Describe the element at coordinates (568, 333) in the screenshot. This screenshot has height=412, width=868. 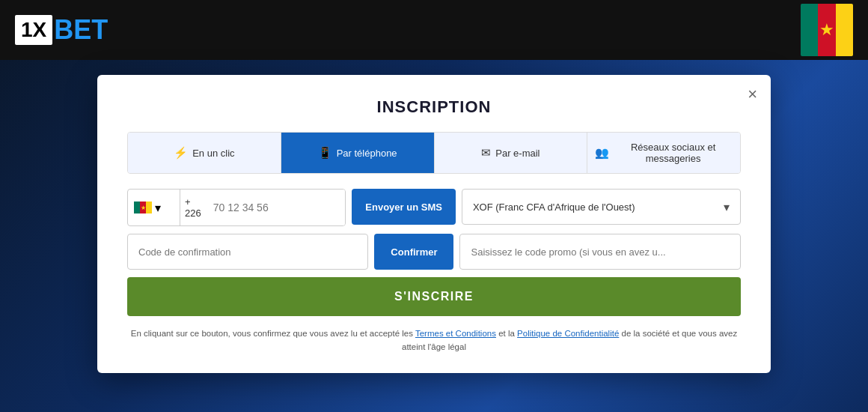
I see `privacy-link: Politique de Confidentialité` at that location.